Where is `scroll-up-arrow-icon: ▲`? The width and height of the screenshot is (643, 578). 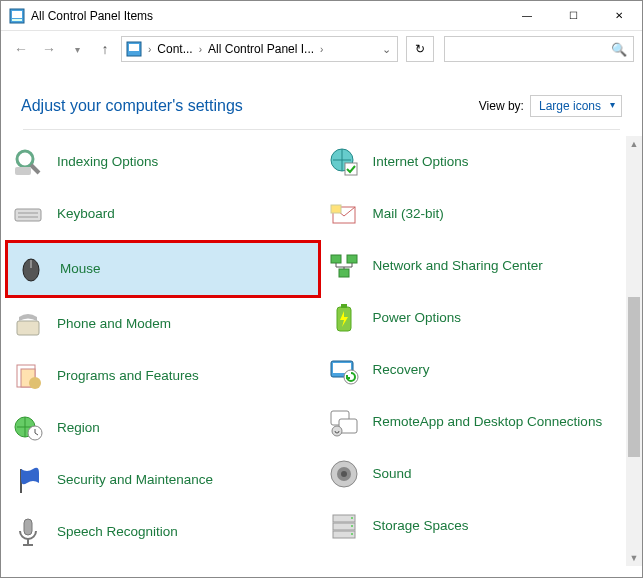 scroll-up-arrow-icon: ▲ is located at coordinates (634, 144).